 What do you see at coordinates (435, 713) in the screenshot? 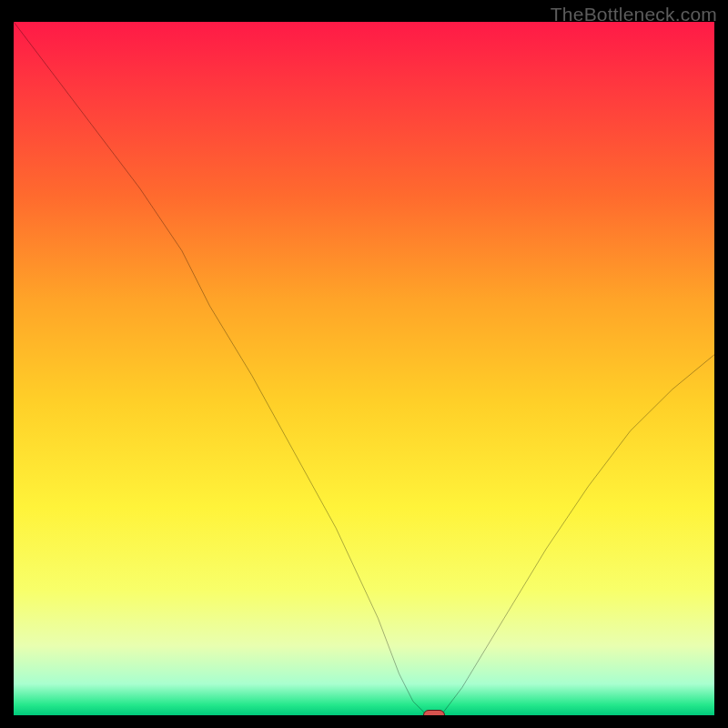
I see `minimum-marker` at bounding box center [435, 713].